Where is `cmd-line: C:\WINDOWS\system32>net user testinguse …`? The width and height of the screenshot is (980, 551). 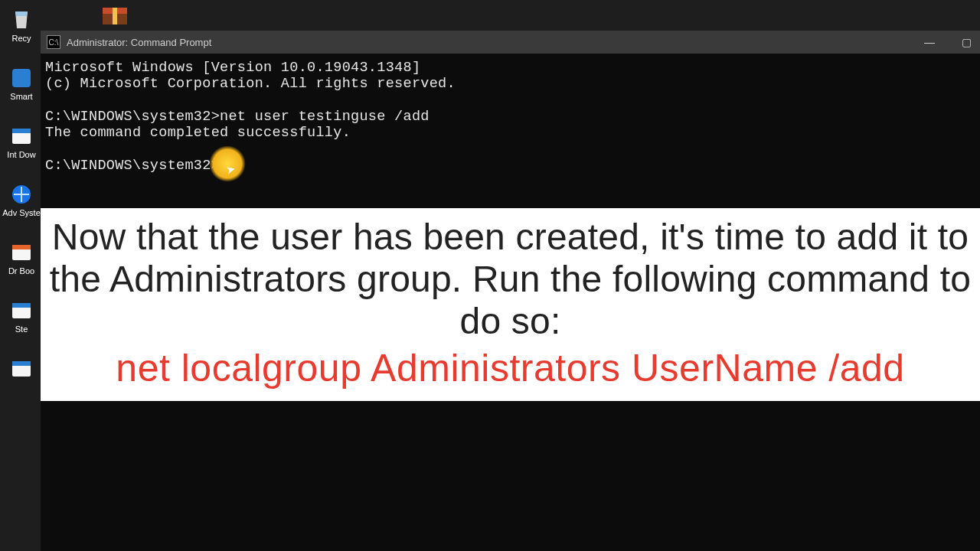 cmd-line: C:\WINDOWS\system32>net user testinguse … is located at coordinates (237, 116).